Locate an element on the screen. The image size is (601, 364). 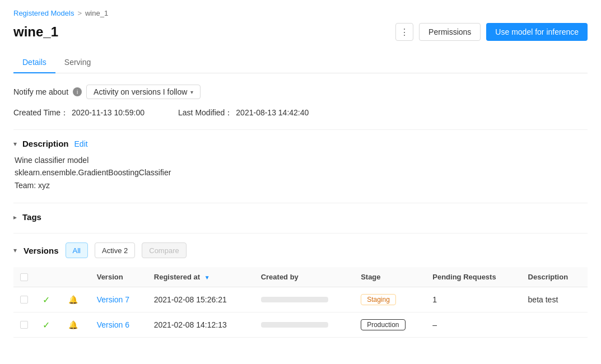
row-pending-cell: 1 is located at coordinates (473, 300).